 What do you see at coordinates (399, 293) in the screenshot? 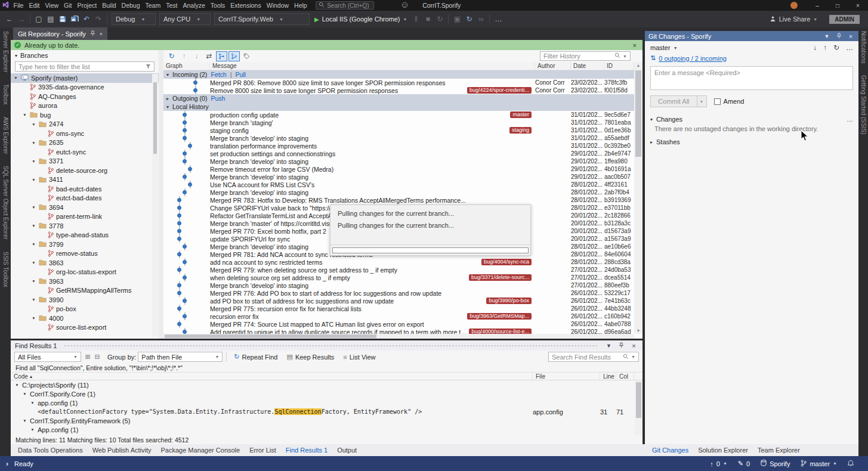
I see `commit-row-53229c17: Merged PR 776: Add PO box to start of ad…` at bounding box center [399, 293].